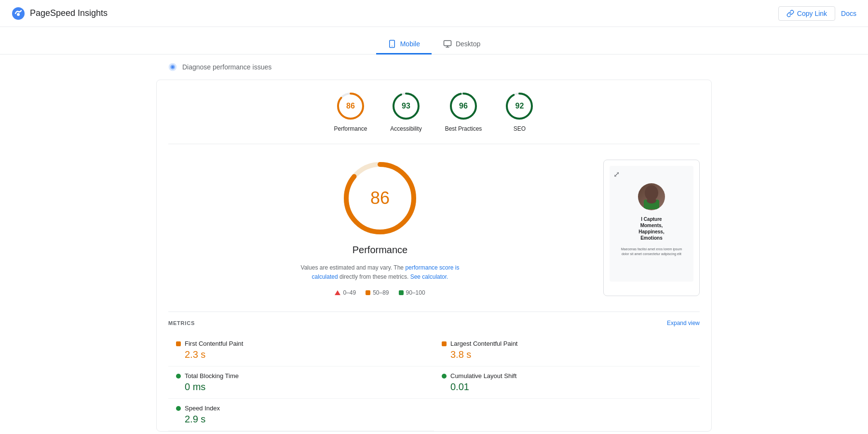 This screenshot has width=868, height=434. Describe the element at coordinates (651, 224) in the screenshot. I see `screenshot-preview: ⤢ I Capture Moments, Happiness, Emotions` at that location.